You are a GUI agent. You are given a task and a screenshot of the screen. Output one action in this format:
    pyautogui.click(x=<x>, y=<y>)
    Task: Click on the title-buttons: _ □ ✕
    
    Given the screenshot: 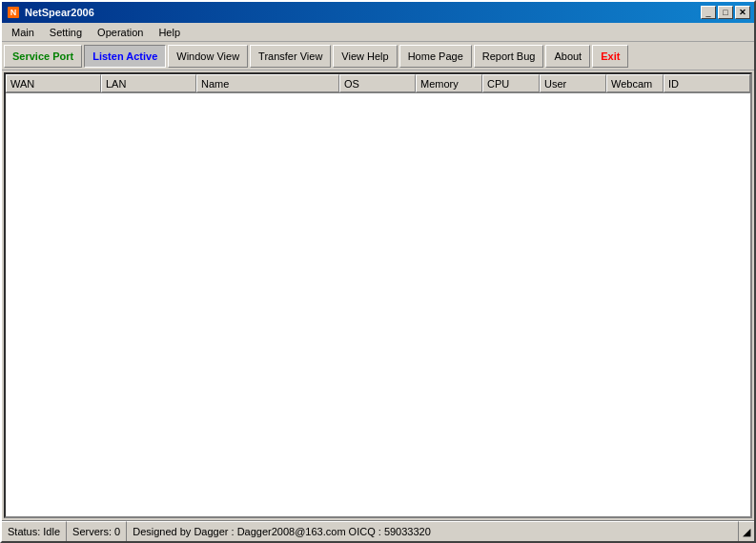 What is the action you would take?
    pyautogui.click(x=725, y=12)
    